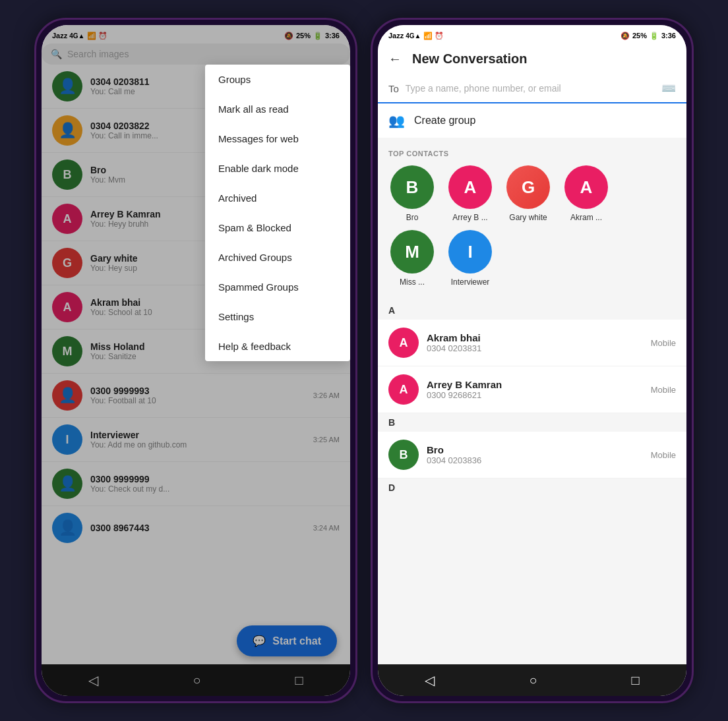 The image size is (728, 721). Describe the element at coordinates (278, 138) in the screenshot. I see `menu-item-messages-web: Messages for web` at that location.